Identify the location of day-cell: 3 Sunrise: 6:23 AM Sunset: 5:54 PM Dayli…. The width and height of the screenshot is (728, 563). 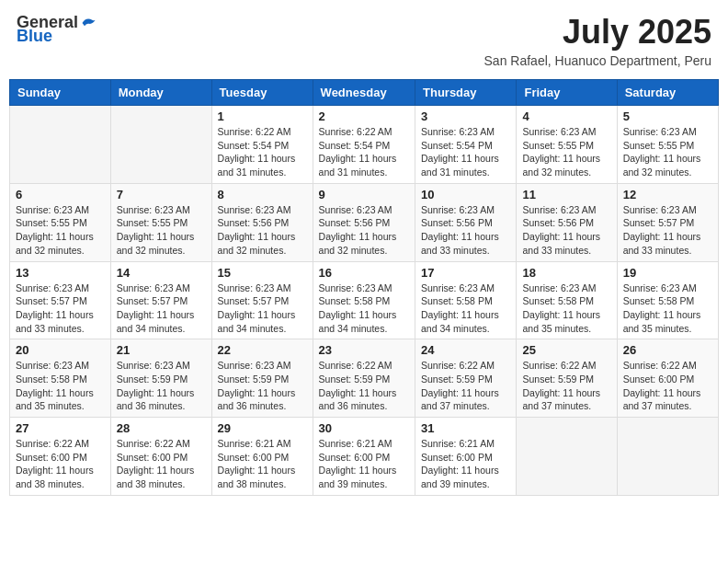
(466, 145).